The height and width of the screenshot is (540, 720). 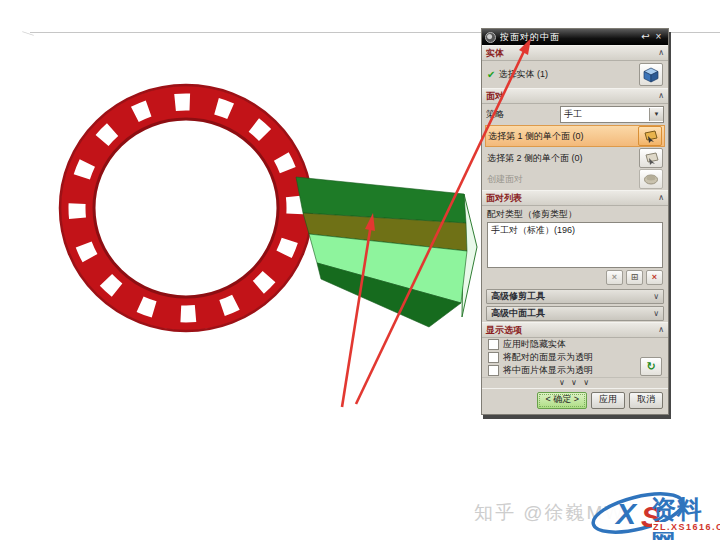 What do you see at coordinates (575, 198) in the screenshot?
I see `group-header-pair-list: 面对列表 ∧` at bounding box center [575, 198].